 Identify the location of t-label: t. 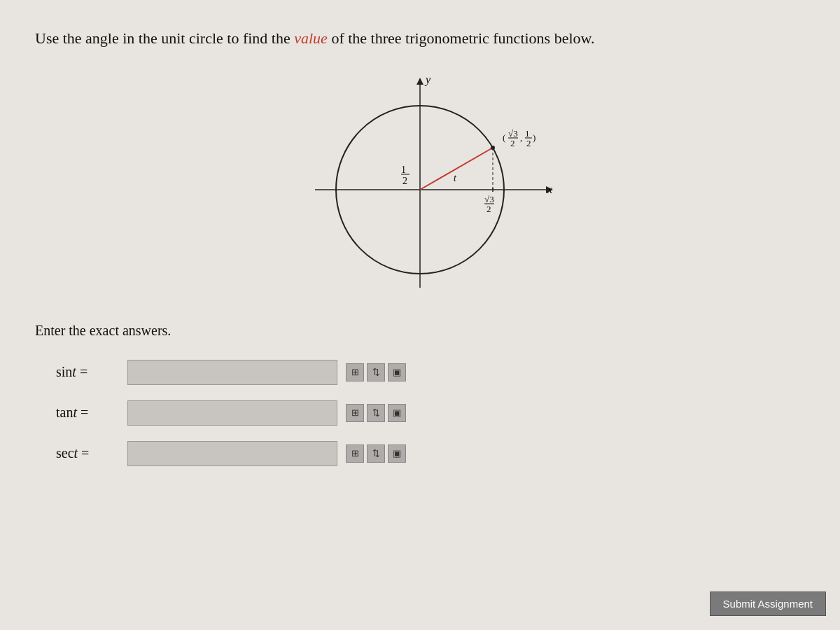
(455, 178).